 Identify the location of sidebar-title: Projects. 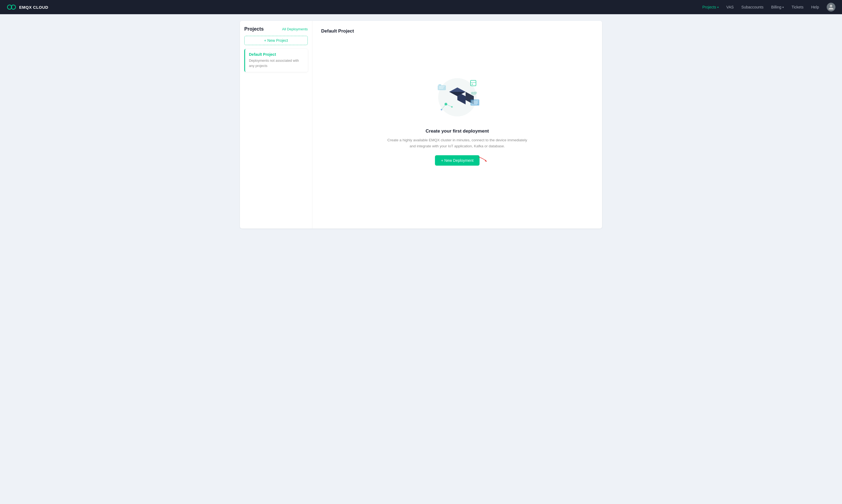
(254, 29).